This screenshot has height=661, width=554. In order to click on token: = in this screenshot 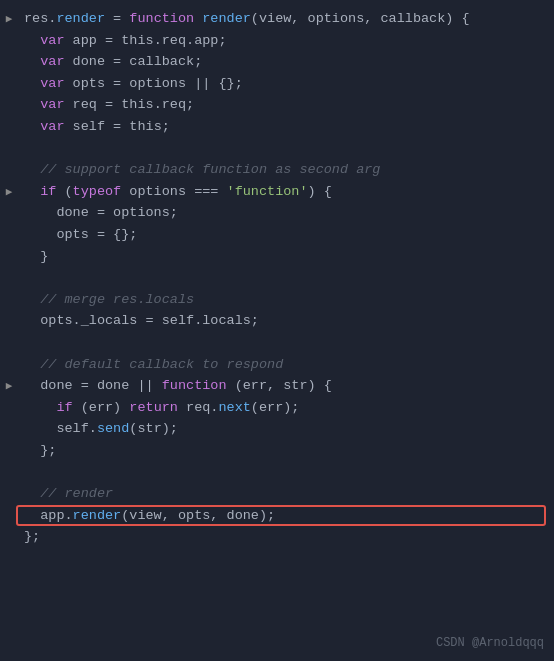, I will do `click(117, 18)`.